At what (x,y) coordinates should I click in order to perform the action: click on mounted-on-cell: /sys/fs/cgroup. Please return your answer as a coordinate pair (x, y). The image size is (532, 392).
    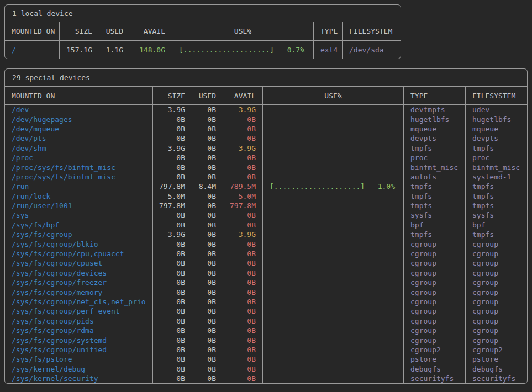
    Looking at the image, I should click on (79, 234).